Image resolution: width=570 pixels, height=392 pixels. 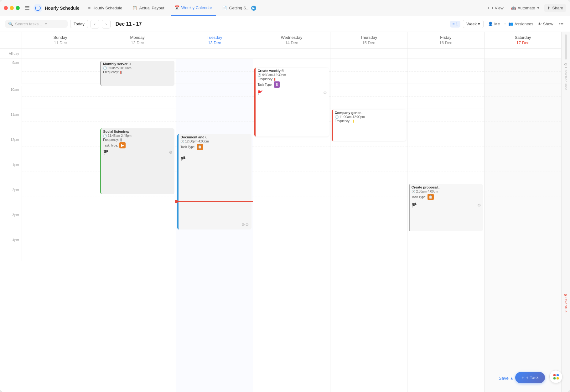 I want to click on today-button: Today, so click(x=79, y=24).